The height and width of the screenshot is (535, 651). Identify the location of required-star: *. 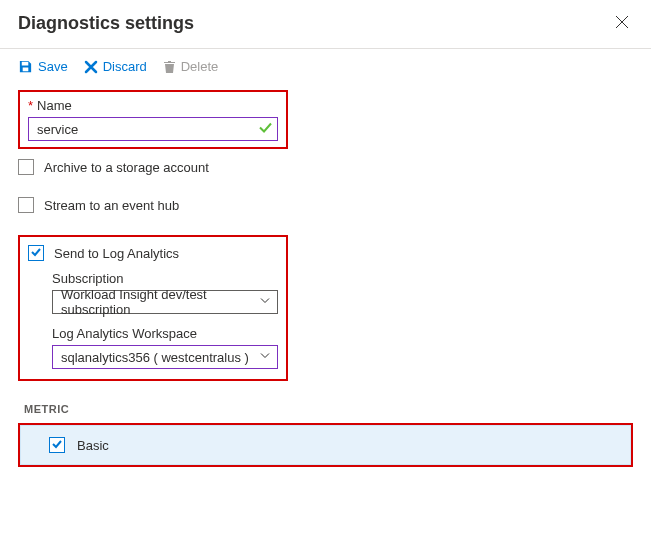
(30, 106).